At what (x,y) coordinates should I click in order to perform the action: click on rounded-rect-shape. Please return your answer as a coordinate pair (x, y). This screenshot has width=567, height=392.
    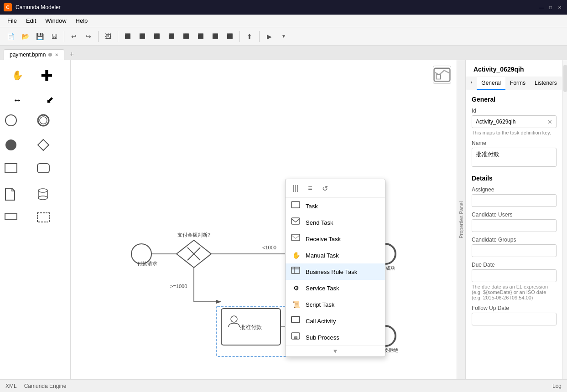
    Looking at the image, I should click on (50, 174).